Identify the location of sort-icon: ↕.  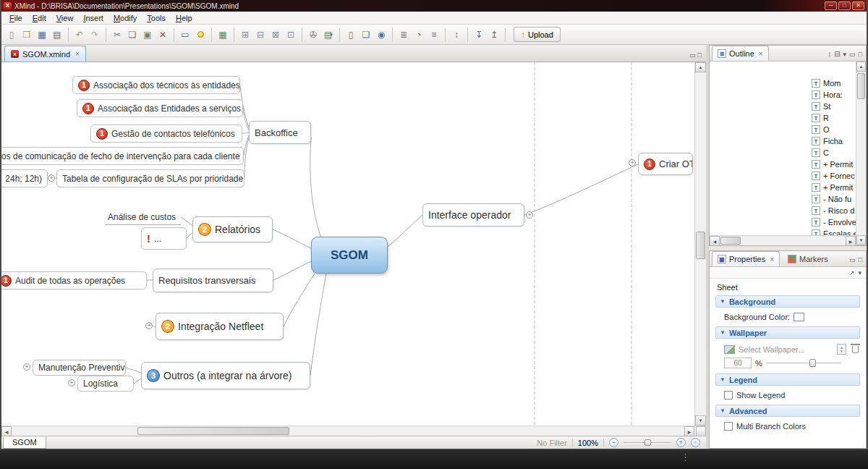
(456, 35).